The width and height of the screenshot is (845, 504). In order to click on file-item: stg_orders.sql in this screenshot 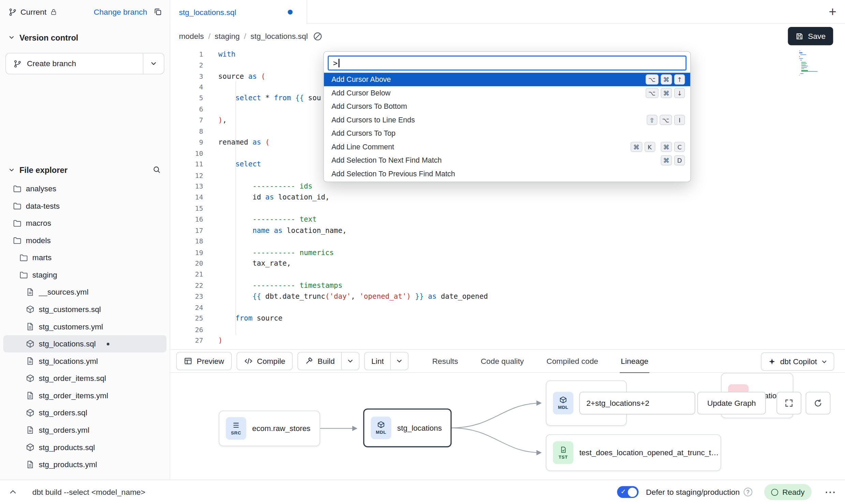, I will do `click(85, 413)`.